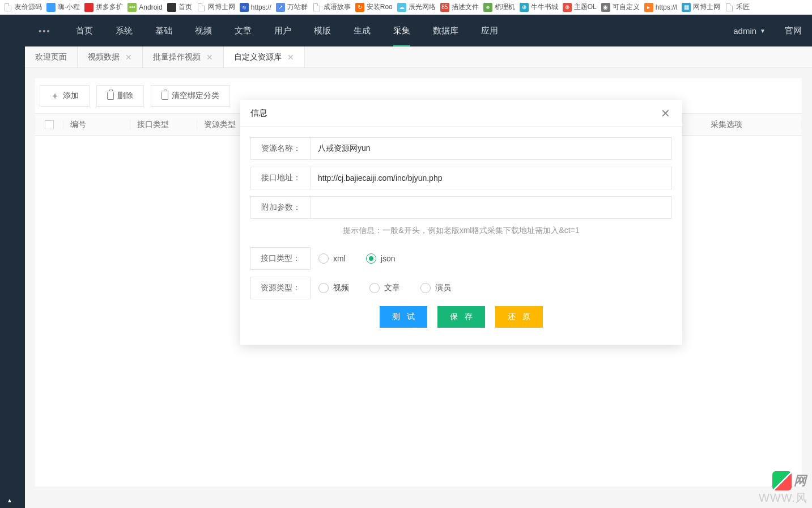 This screenshot has width=812, height=508. Describe the element at coordinates (422, 7) in the screenshot. I see `bookmark-label: 辰光网络` at that location.